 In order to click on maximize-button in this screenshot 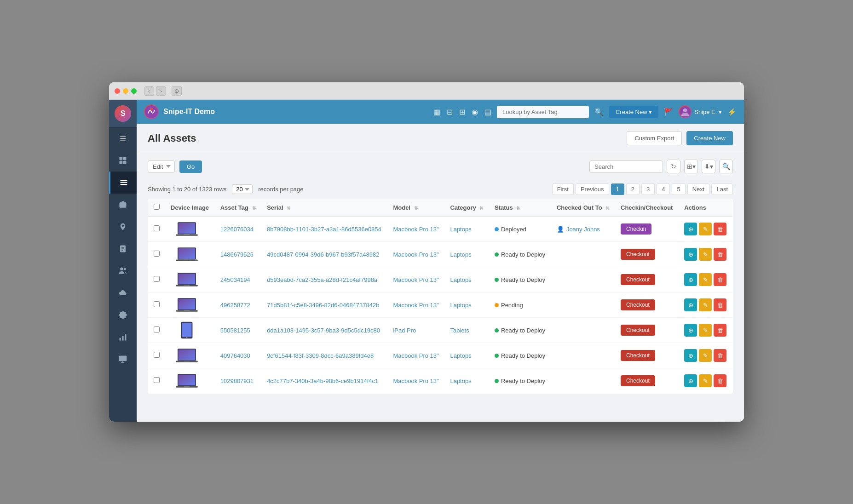, I will do `click(134, 91)`.